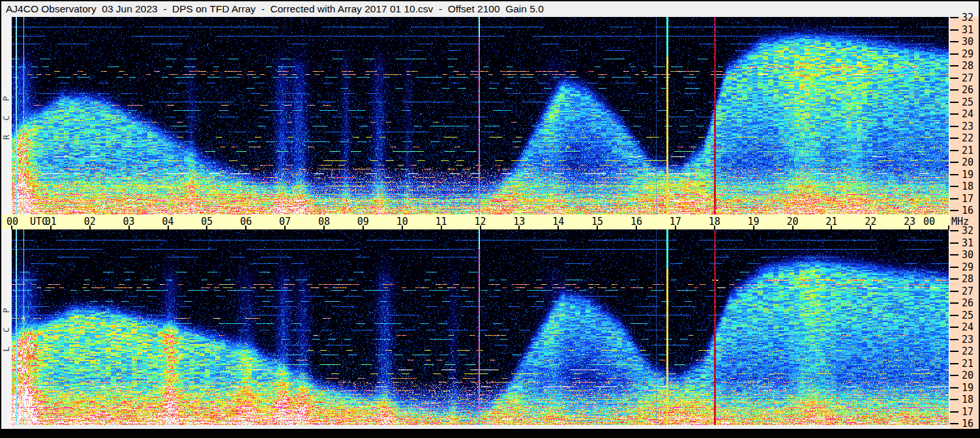 The image size is (980, 438). I want to click on lcp-panel-label-wrap: L C P, so click(6, 327).